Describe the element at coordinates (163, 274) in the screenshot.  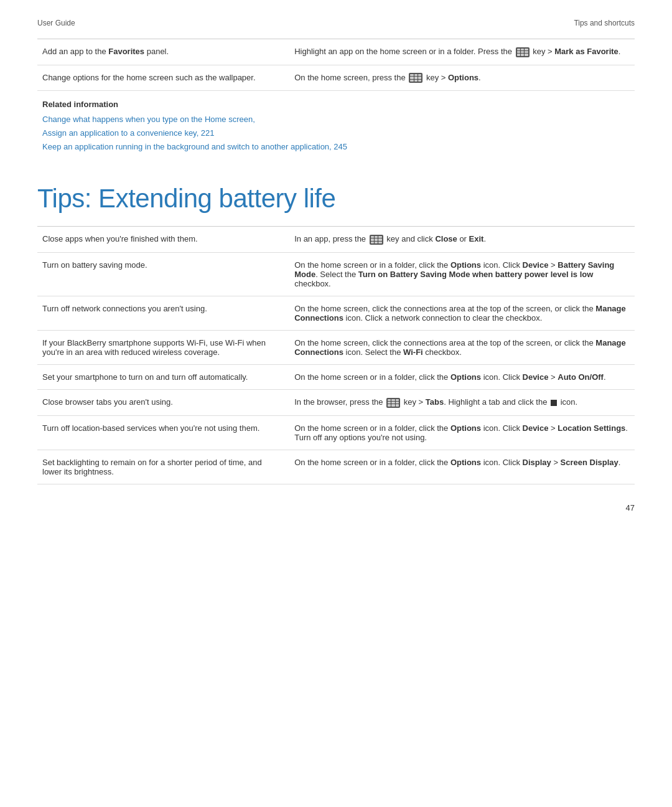
I see `table-cell-left: Turn on battery saving mode.` at that location.